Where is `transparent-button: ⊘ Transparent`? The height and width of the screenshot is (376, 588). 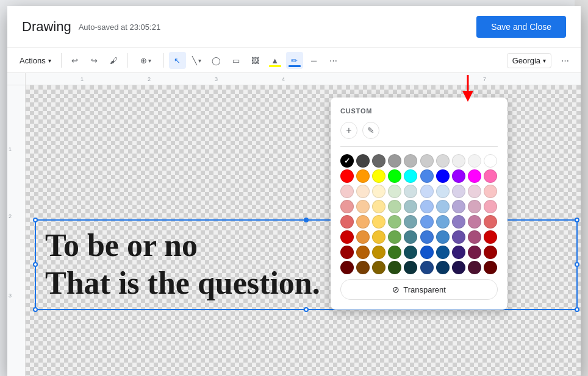 transparent-button: ⊘ Transparent is located at coordinates (419, 289).